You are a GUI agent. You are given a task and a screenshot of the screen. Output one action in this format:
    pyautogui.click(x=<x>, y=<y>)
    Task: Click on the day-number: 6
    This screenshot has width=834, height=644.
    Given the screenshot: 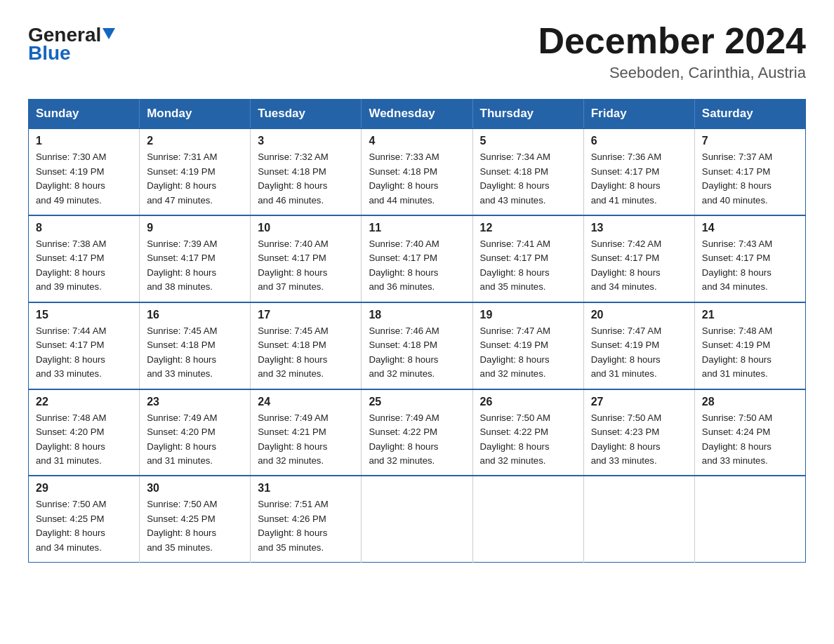 What is the action you would take?
    pyautogui.click(x=639, y=141)
    